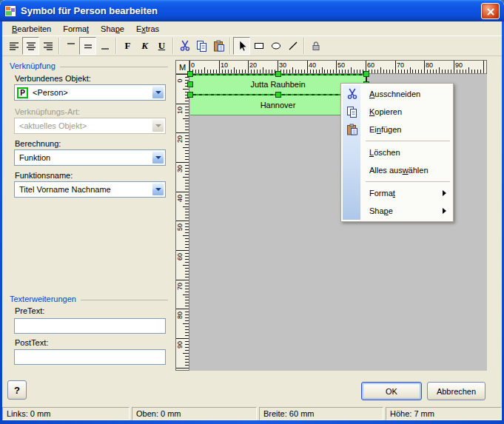 This screenshot has height=424, width=504. I want to click on vertical-ruler: 0102030405060708090, so click(183, 222).